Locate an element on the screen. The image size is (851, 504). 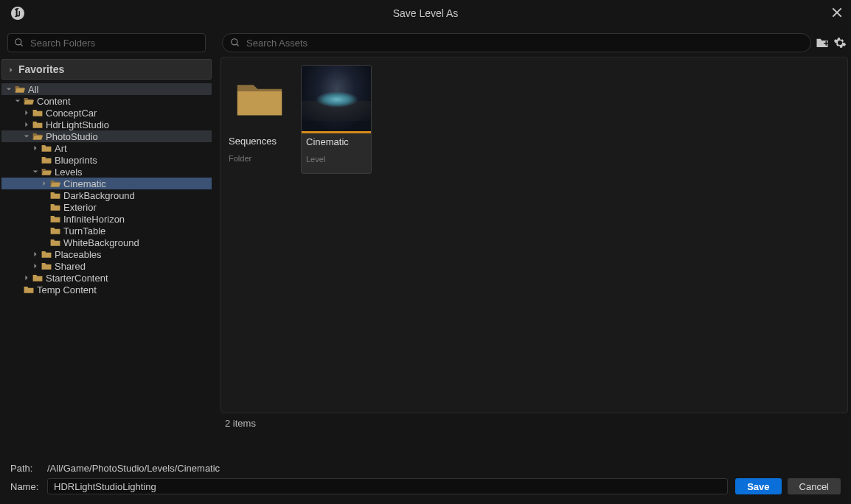
tree-item-startercontent: StarterContent is located at coordinates (106, 278).